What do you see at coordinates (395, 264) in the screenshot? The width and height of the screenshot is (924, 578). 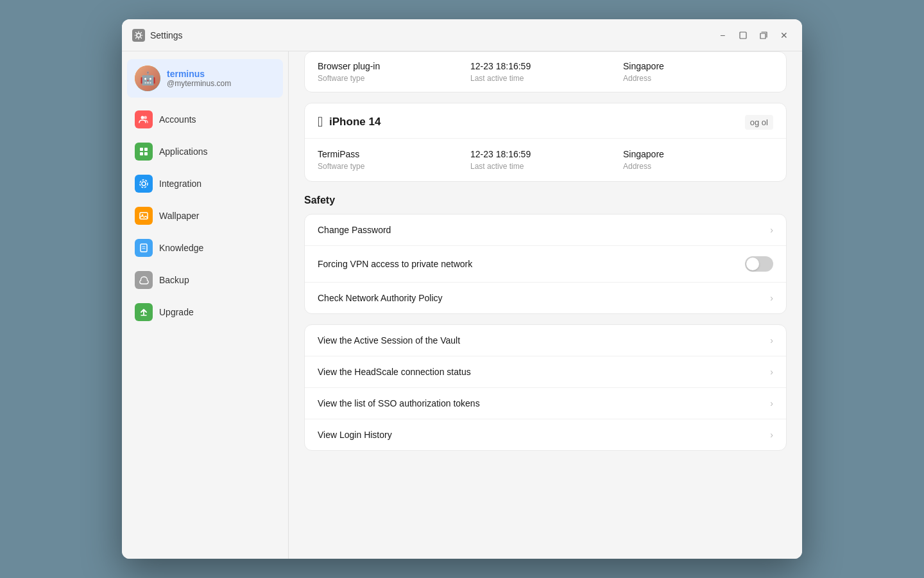 I see `vpn-access-label: Forcing VPN access to private network` at bounding box center [395, 264].